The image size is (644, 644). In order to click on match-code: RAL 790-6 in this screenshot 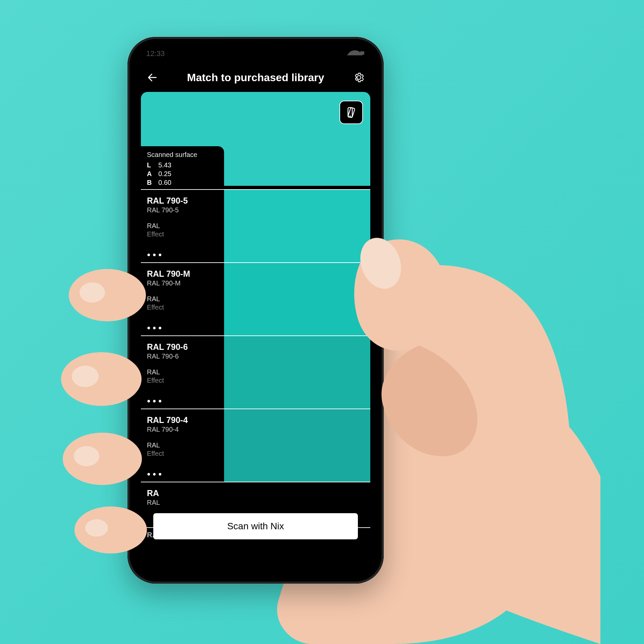, I will do `click(182, 356)`.